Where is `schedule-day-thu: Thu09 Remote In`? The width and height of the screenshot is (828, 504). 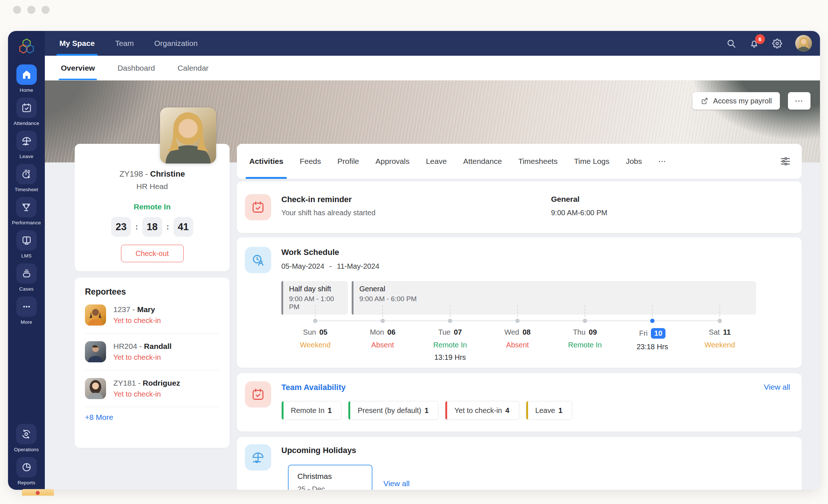 schedule-day-thu: Thu09 Remote In is located at coordinates (585, 334).